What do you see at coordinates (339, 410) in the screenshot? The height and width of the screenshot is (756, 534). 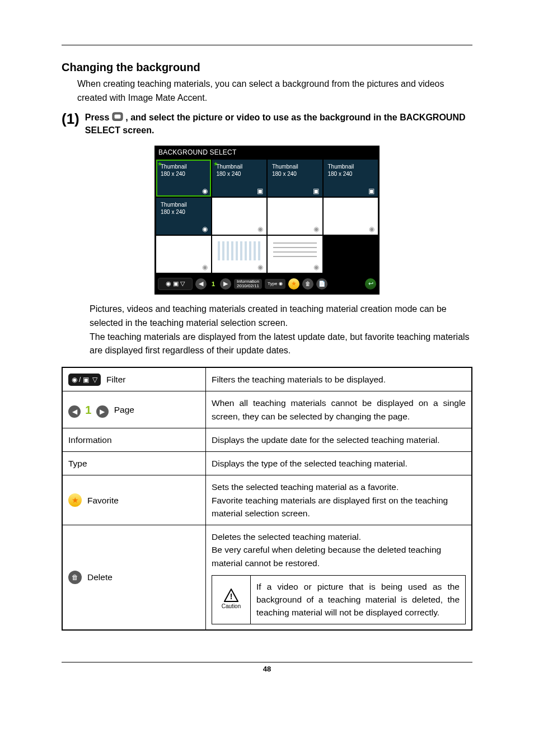 I see `page-desc: When all teaching materials cannot be di…` at bounding box center [339, 410].